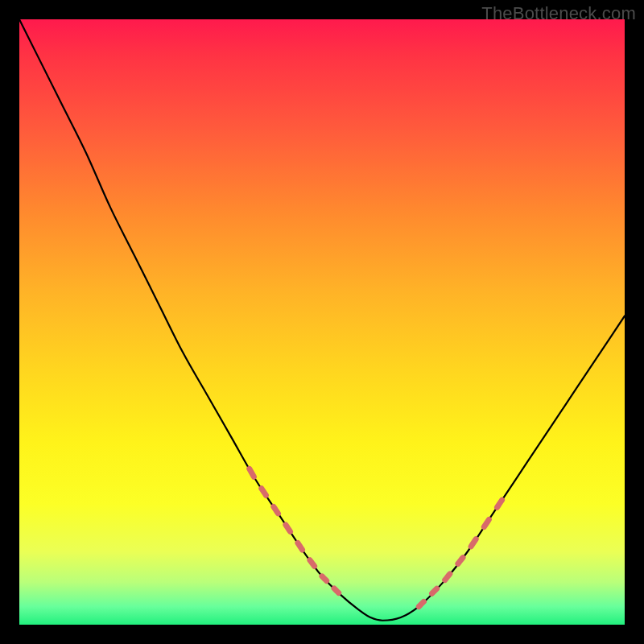  I want to click on dash-overlay-right, so click(460, 553).